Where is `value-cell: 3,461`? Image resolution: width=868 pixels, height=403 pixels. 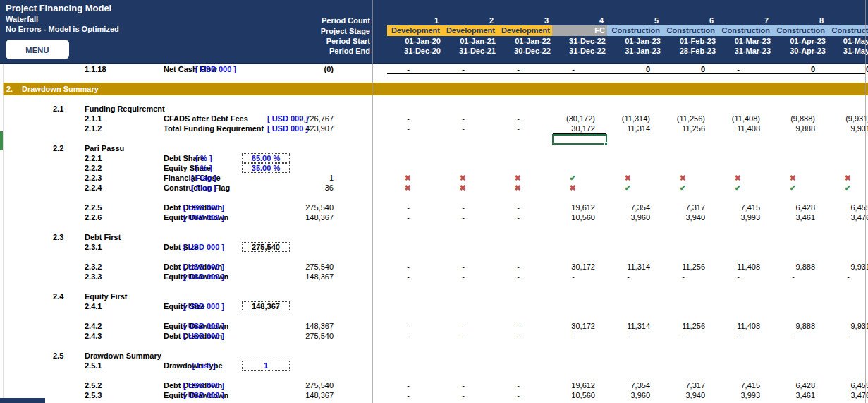
value-cell: 3,461 is located at coordinates (800, 217).